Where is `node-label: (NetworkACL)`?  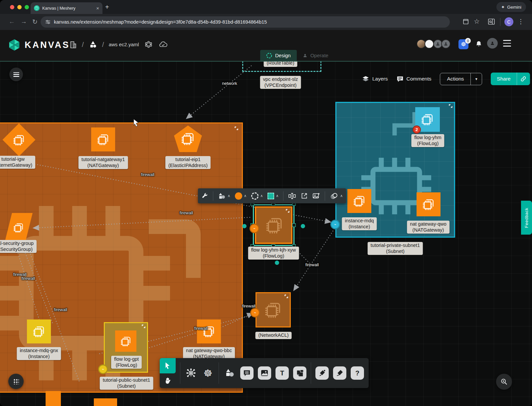 node-label: (NetworkACL) is located at coordinates (273, 335).